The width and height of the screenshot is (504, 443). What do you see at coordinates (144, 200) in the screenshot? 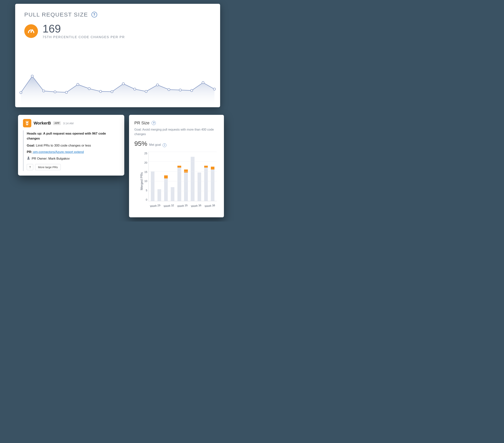
I see `y-tick: 0` at bounding box center [144, 200].